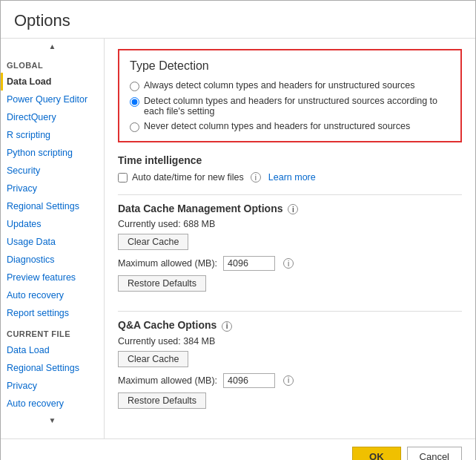 The height and width of the screenshot is (460, 476). What do you see at coordinates (52, 386) in the screenshot?
I see `sidebar-item-cf-privacy: Privacy` at bounding box center [52, 386].